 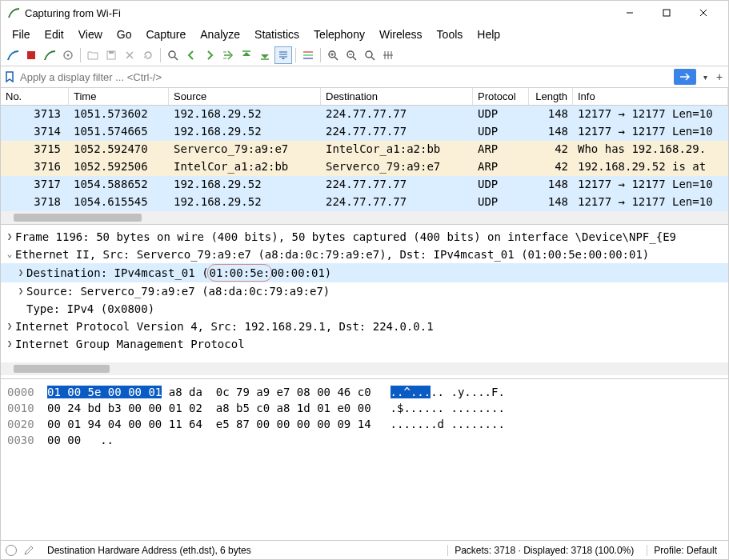 What do you see at coordinates (365, 424) in the screenshot?
I see `hex-row: 002000 01 94 04 00 00 11 64 e5 87 00 00 …` at bounding box center [365, 424].